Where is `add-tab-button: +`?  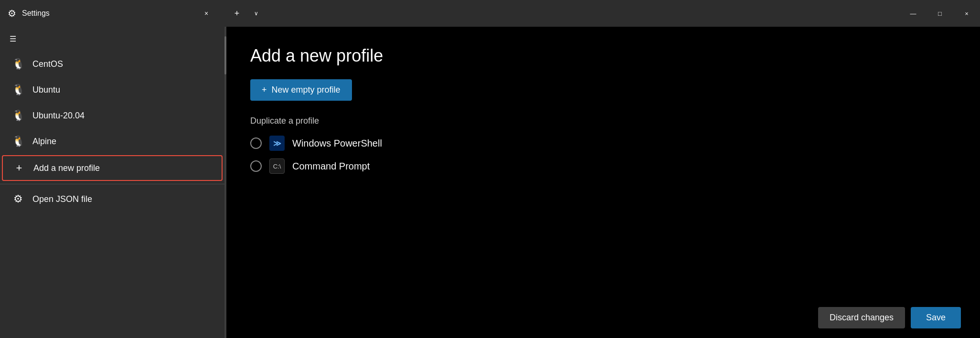
add-tab-button: + is located at coordinates (237, 13).